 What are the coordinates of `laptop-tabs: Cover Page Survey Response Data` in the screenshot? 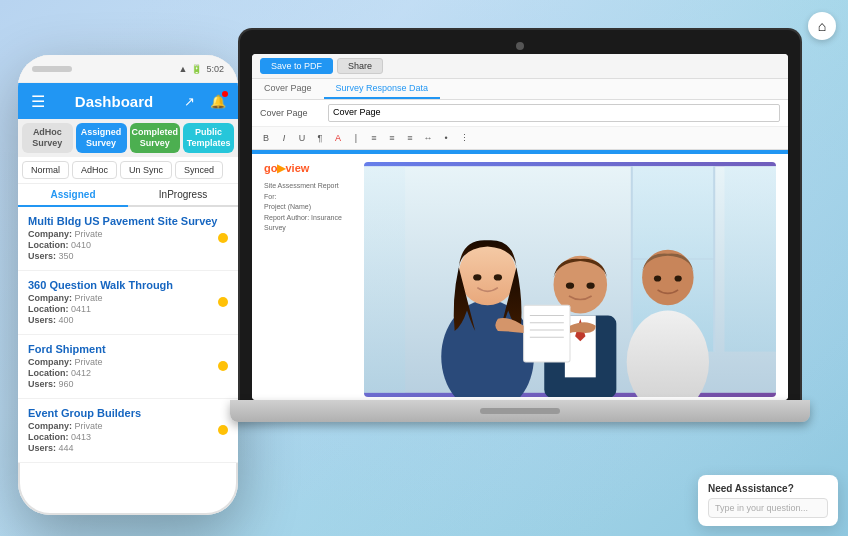 It's located at (520, 90).